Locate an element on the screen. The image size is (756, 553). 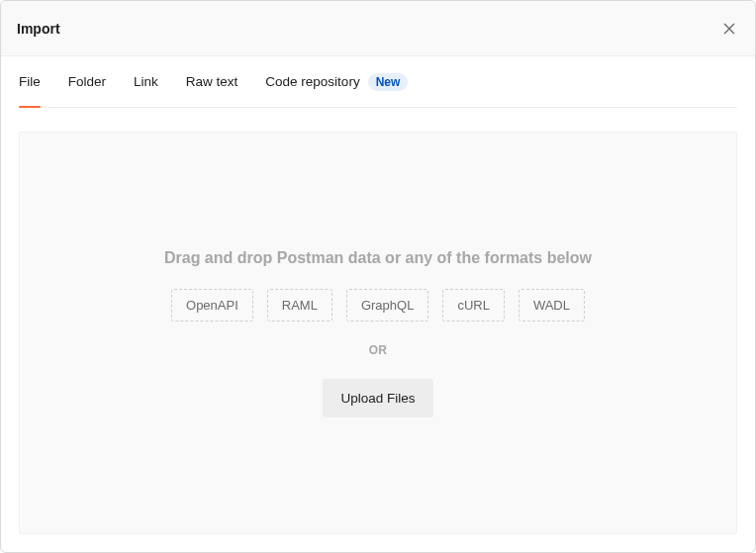
tab-raw-text: Raw text is located at coordinates (212, 81).